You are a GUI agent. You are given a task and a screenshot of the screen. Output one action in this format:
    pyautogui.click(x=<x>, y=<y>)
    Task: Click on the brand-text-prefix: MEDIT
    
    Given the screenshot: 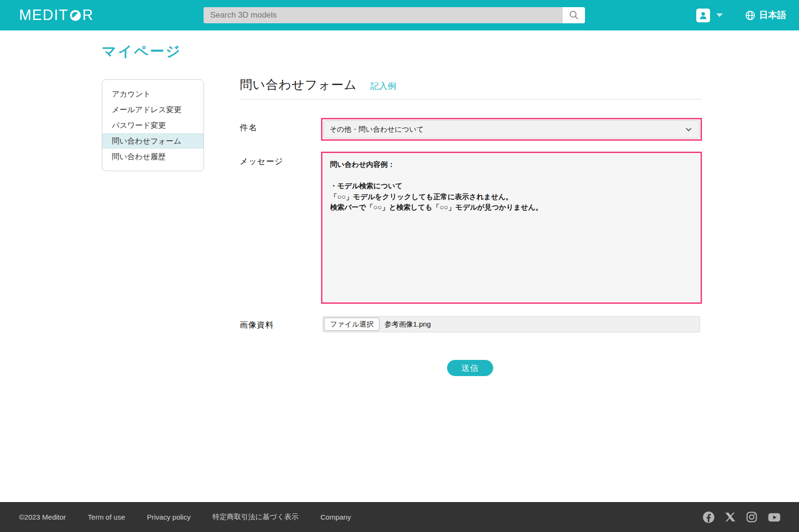 What is the action you would take?
    pyautogui.click(x=44, y=15)
    